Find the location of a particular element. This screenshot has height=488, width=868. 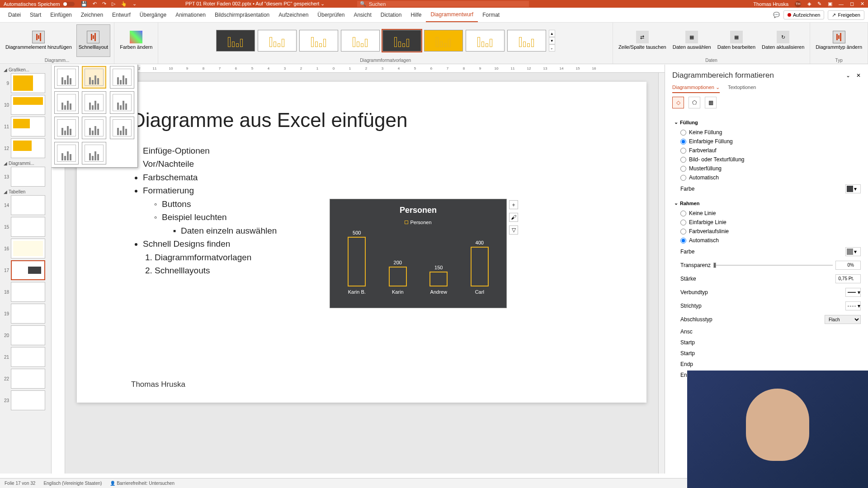

line-auto-radio: Automatisch is located at coordinates (768, 240).